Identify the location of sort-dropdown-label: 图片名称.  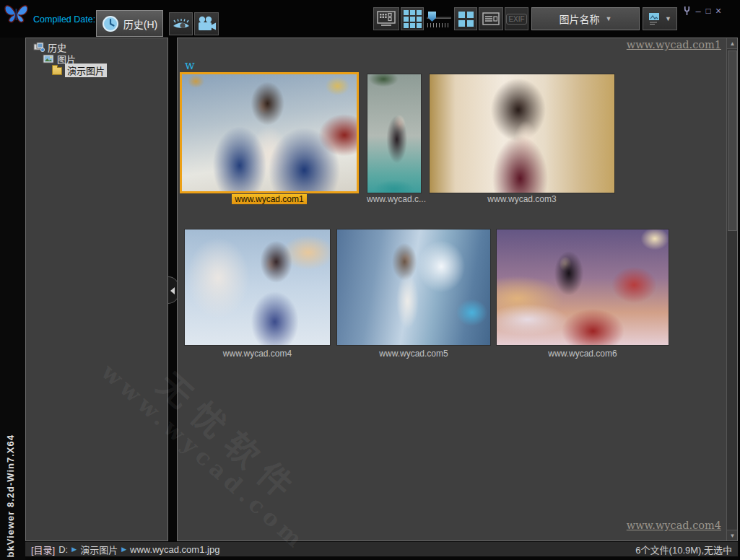
(580, 19).